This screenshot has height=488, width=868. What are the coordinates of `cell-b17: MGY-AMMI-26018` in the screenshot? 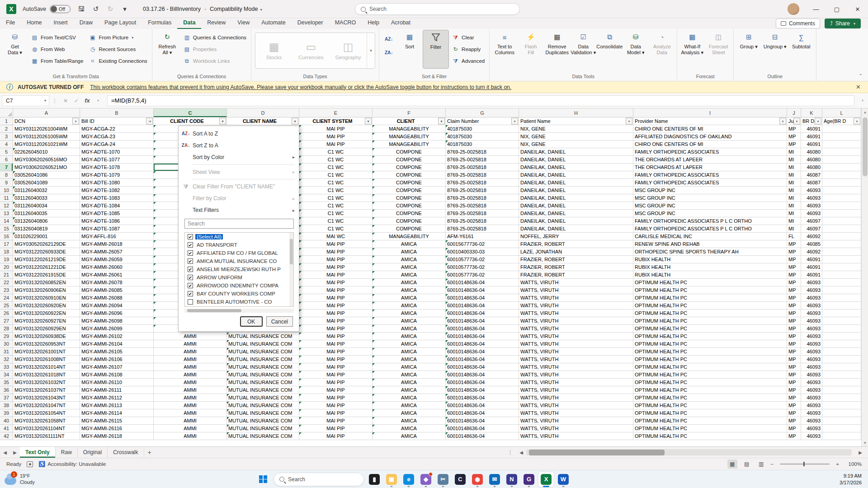 It's located at (117, 244).